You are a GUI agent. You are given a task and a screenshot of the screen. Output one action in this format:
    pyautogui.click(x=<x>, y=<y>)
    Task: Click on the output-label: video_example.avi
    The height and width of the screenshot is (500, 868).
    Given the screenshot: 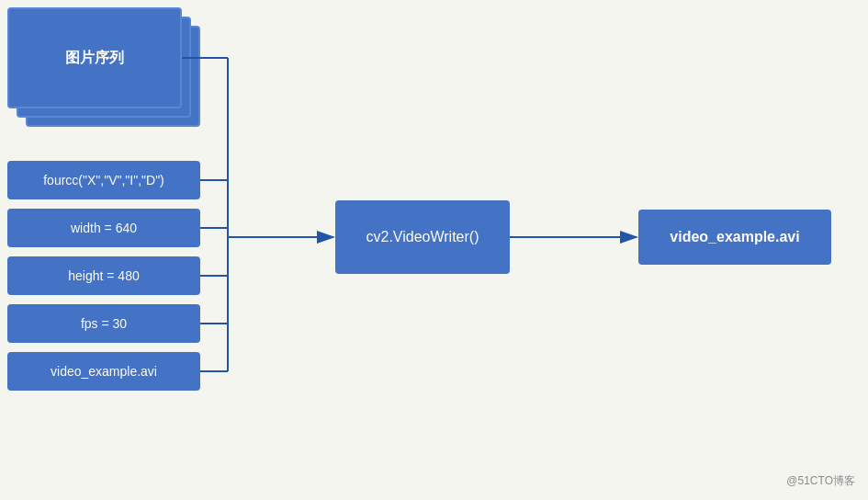 What is the action you would take?
    pyautogui.click(x=735, y=237)
    